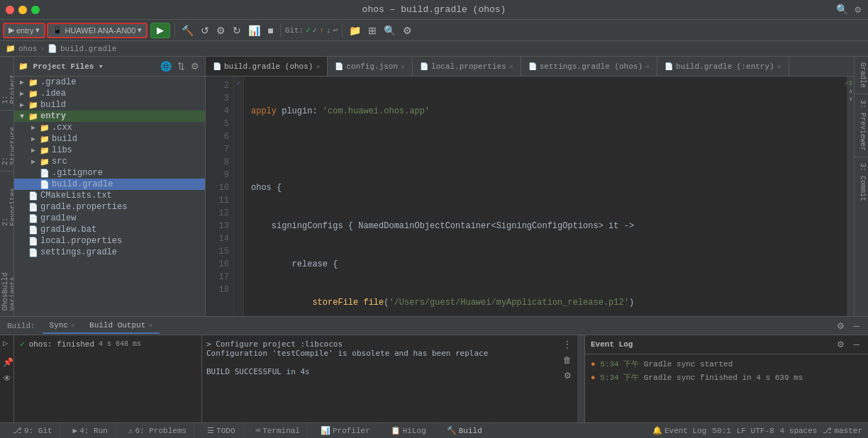 Image resolution: width=868 pixels, height=438 pixels. I want to click on sync-icon: ↺, so click(205, 30).